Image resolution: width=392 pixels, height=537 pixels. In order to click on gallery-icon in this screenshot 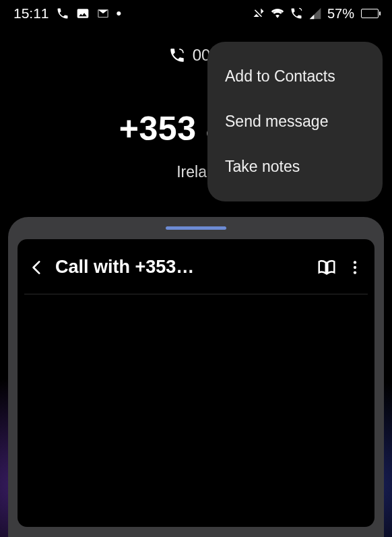, I will do `click(83, 13)`.